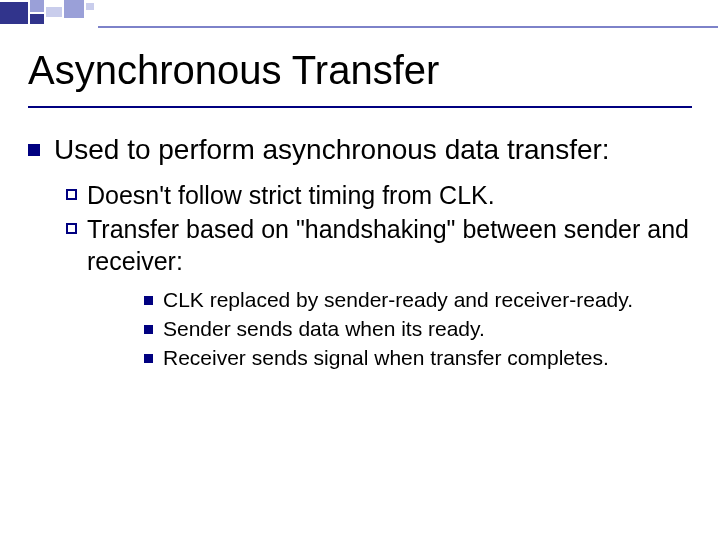 Image resolution: width=720 pixels, height=540 pixels. Describe the element at coordinates (428, 330) in the screenshot. I see `bullet-text: Sender sends data when its ready.` at that location.